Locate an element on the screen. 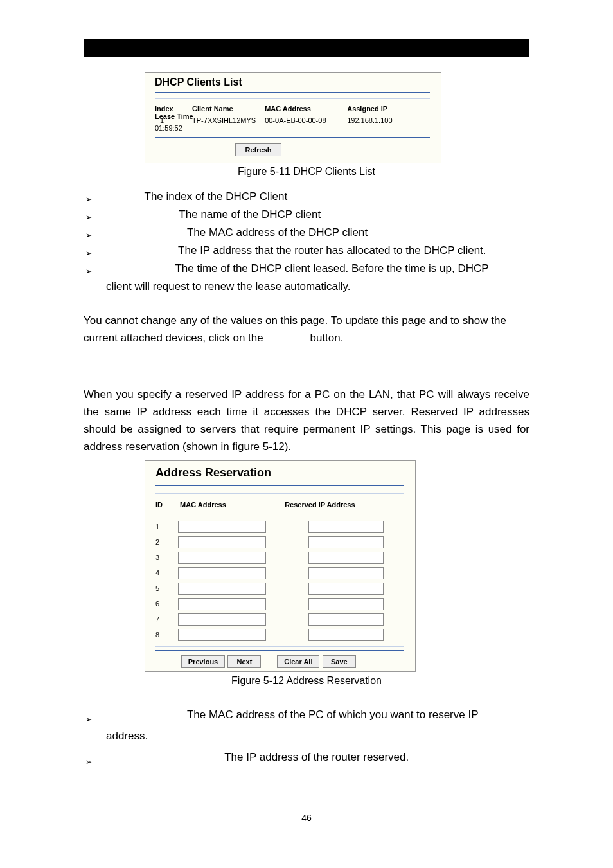 The image size is (613, 868). row-id: 1 is located at coordinates (167, 527).